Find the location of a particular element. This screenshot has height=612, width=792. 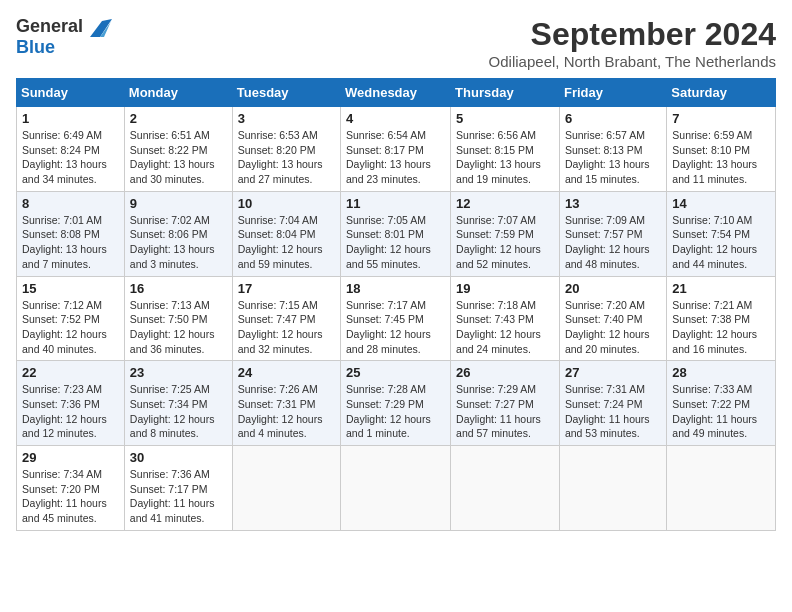

calendar-cell: 2Sunrise: 6:51 AMSunset: 8:22 PMDaylight… is located at coordinates (178, 150).